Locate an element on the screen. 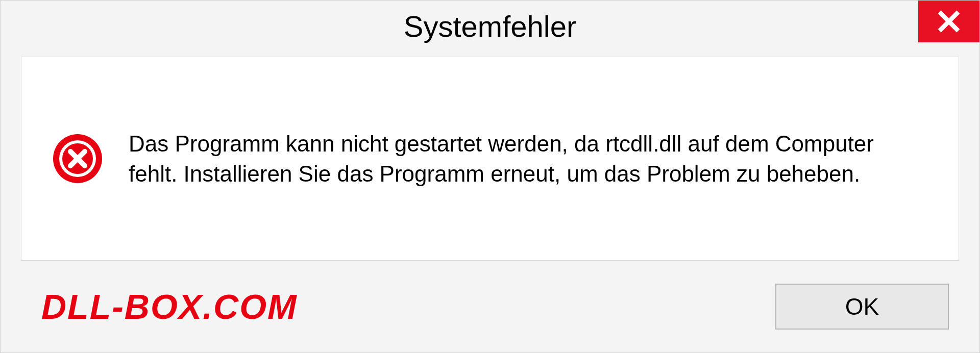  watermark-text: DLL-BOX.COM is located at coordinates (169, 307).